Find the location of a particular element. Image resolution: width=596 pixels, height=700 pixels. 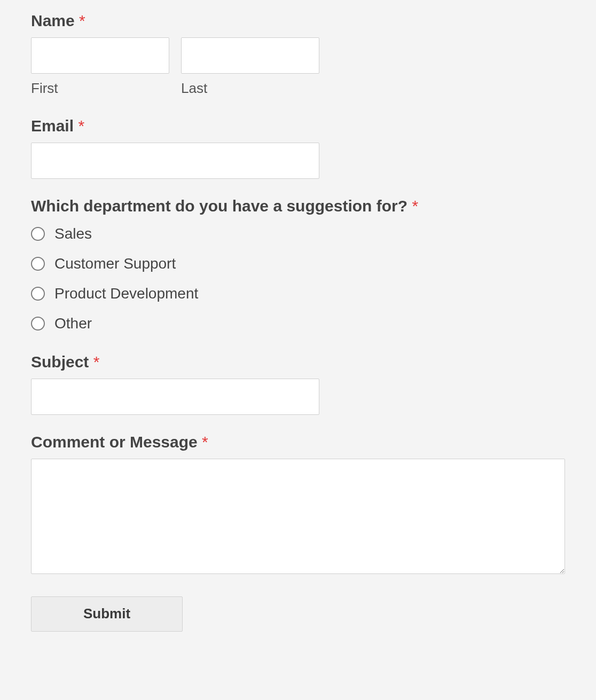

subject-group: Subject * is located at coordinates (298, 383).